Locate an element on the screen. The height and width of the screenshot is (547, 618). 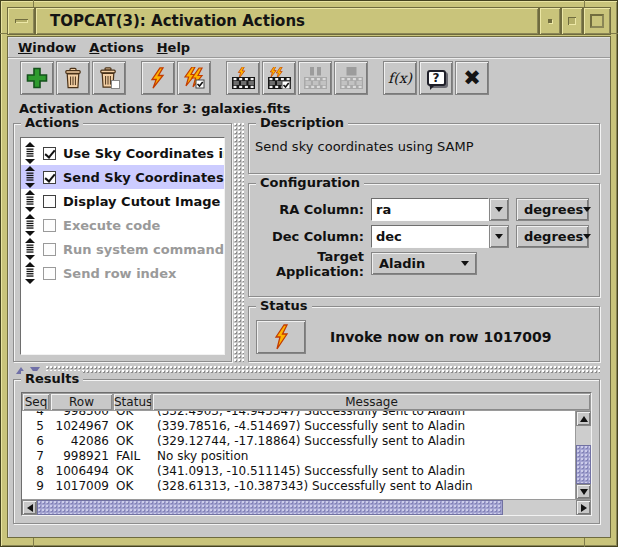
actions-list: Use Sky Coordinates in TOPCATSend Sky Co… is located at coordinates (122, 246).